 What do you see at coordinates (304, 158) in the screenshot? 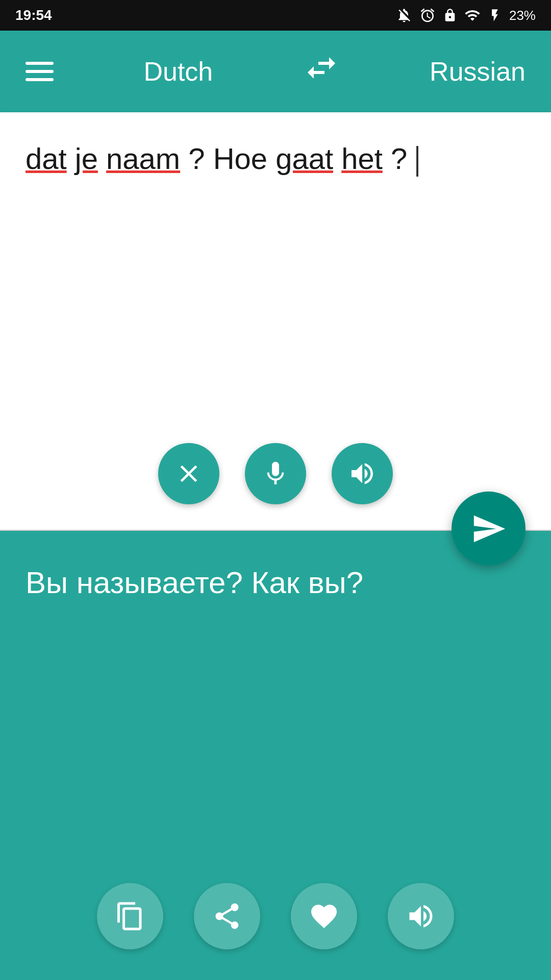
I see `word-gaat: gaat` at bounding box center [304, 158].